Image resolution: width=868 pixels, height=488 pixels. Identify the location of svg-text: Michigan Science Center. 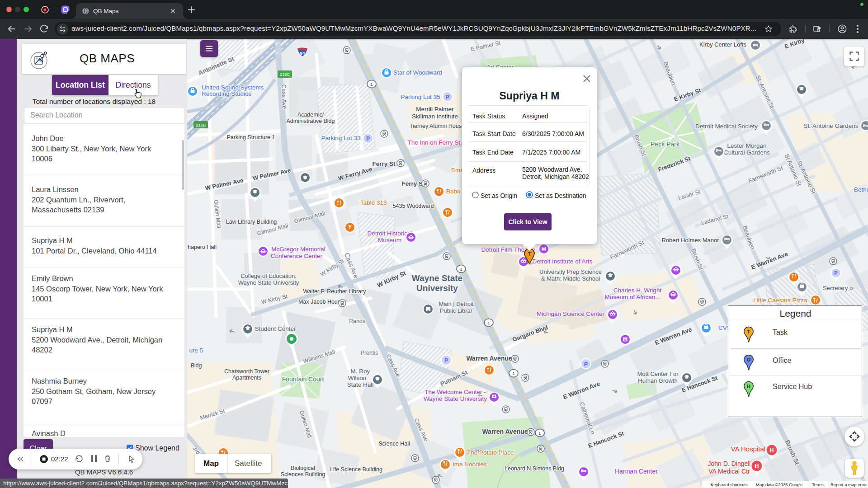
(571, 314).